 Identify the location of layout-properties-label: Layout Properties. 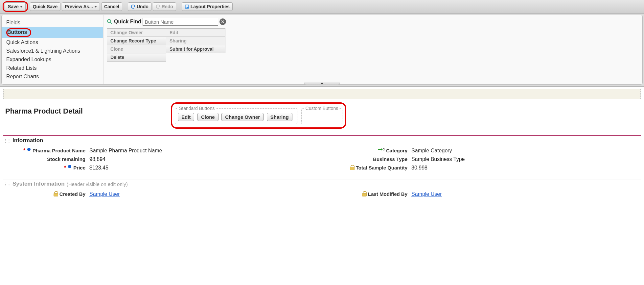
(210, 7).